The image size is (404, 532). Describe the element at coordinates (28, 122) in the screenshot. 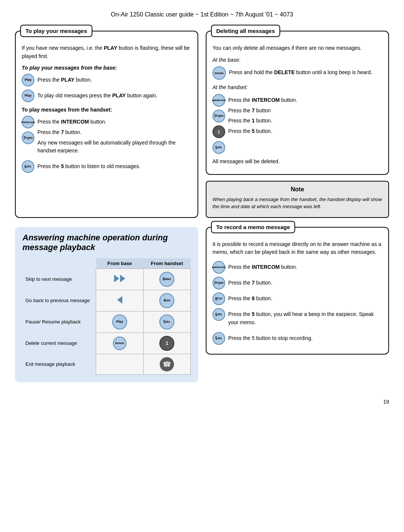

I see `intercom-button-icon: ••Intercom` at that location.